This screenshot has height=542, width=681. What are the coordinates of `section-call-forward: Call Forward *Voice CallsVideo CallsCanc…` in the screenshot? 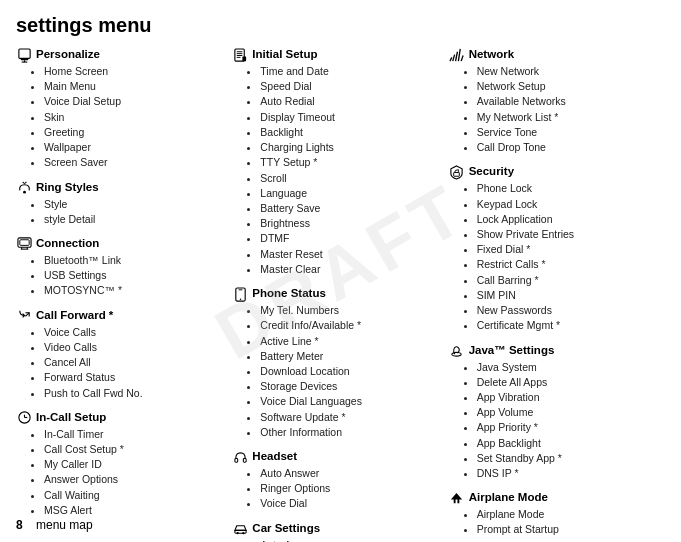 It's located at (122, 354).